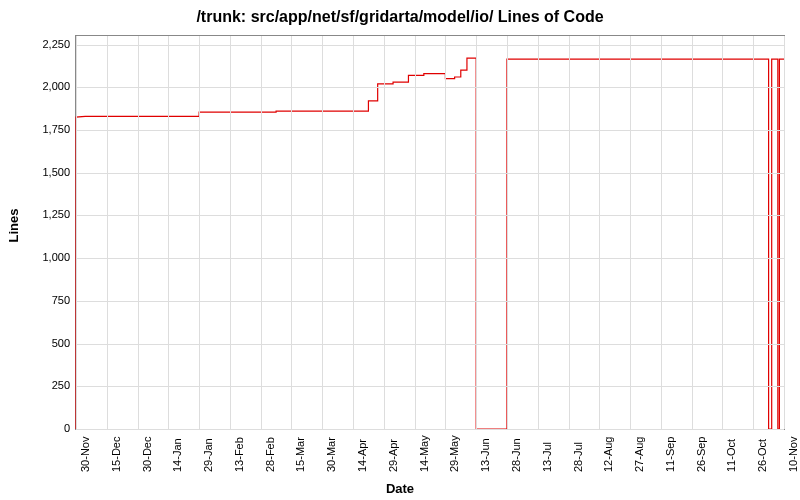  Describe the element at coordinates (400, 488) in the screenshot. I see `x-axis-label: Date` at that location.